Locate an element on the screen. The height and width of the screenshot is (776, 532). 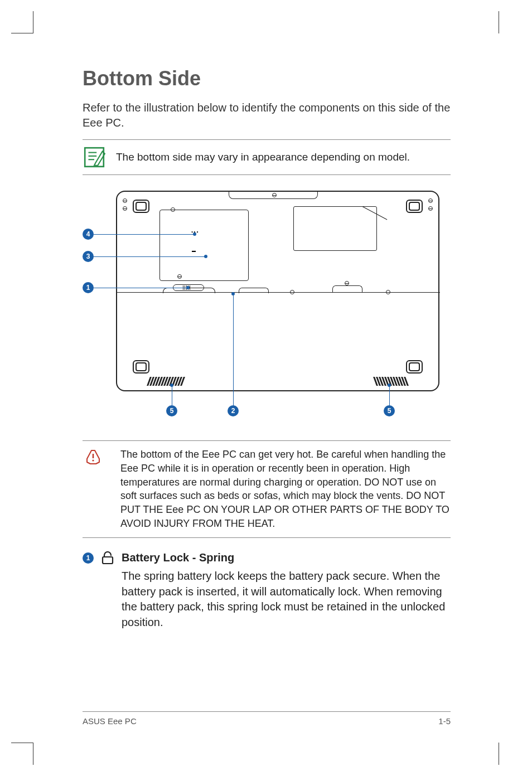
callout-1: 1 is located at coordinates (88, 288).